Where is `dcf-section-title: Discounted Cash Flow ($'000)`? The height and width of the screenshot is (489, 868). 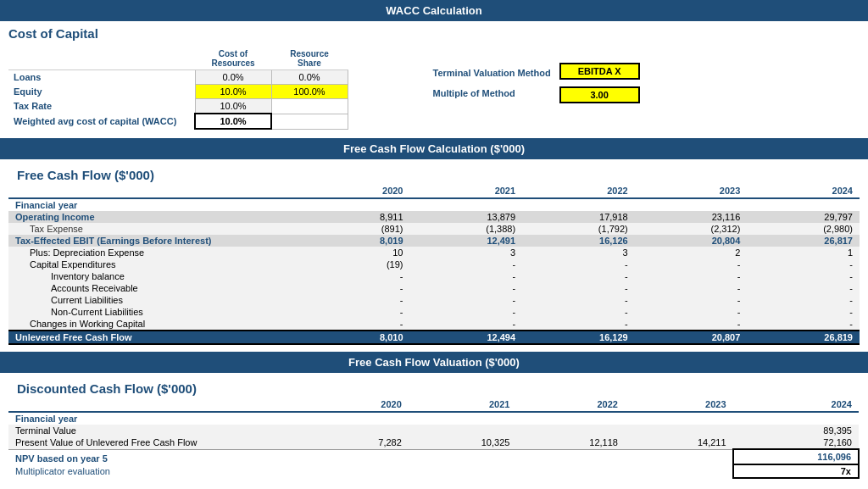
dcf-section-title: Discounted Cash Flow ($'000) is located at coordinates (434, 386).